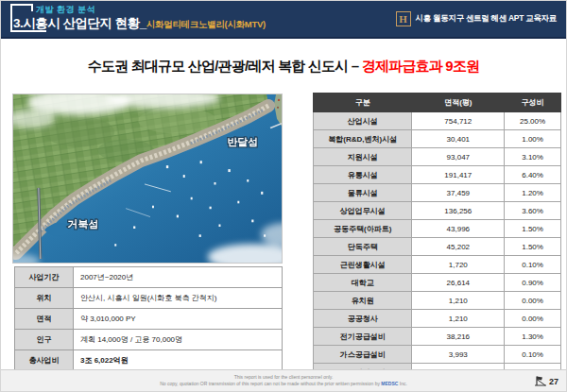 Image resolution: width=567 pixels, height=392 pixels. I want to click on info-value: 약 3,010,000 PY, so click(178, 319).